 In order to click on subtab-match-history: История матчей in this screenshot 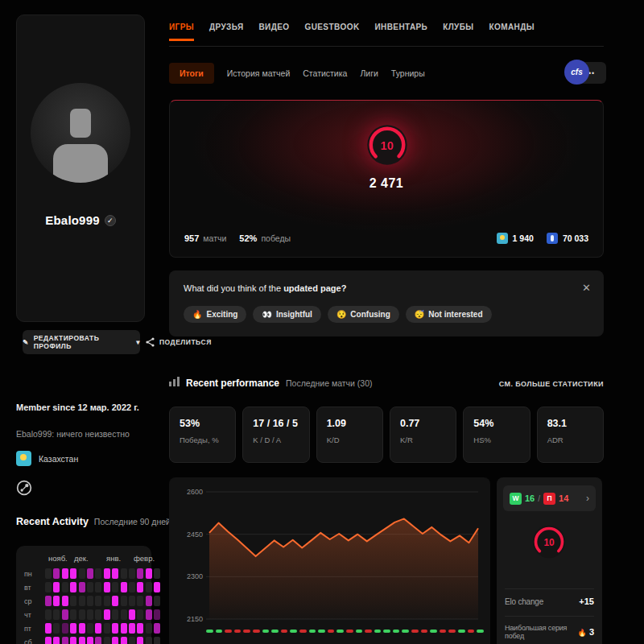, I will do `click(258, 73)`.